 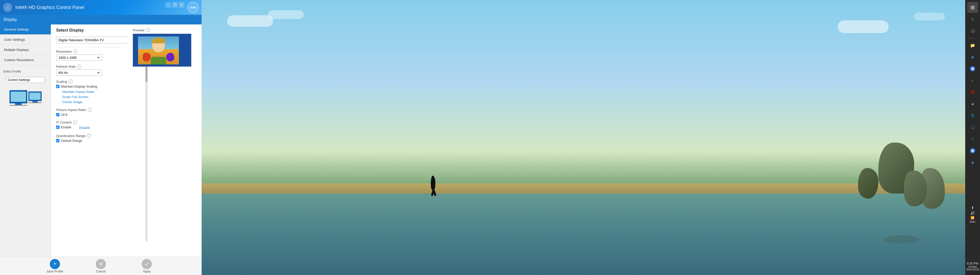 I want to click on it-content-label: IT Content, so click(x=64, y=122).